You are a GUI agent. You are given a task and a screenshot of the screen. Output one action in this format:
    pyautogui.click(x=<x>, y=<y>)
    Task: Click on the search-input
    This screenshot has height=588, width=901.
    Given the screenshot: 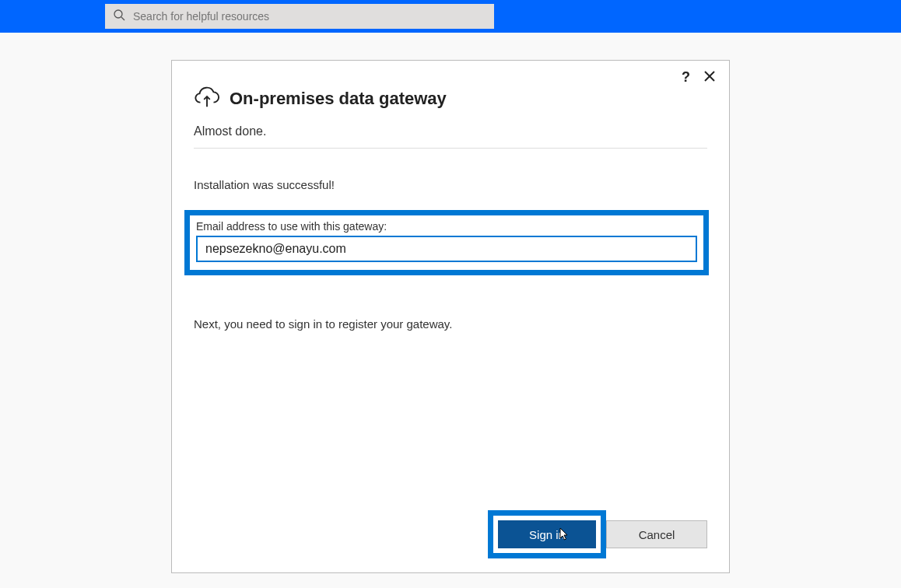 What is the action you would take?
    pyautogui.click(x=306, y=16)
    